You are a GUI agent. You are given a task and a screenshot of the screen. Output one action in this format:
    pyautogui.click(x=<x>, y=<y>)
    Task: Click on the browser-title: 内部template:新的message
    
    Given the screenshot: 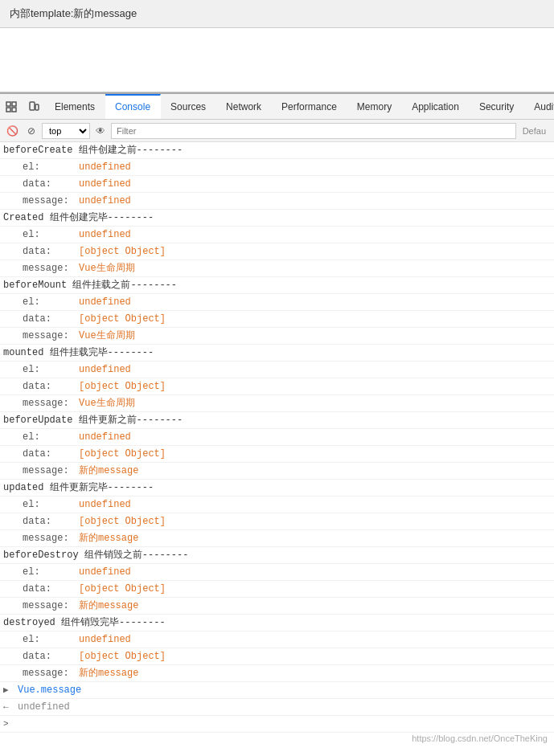 What is the action you would take?
    pyautogui.click(x=277, y=14)
    